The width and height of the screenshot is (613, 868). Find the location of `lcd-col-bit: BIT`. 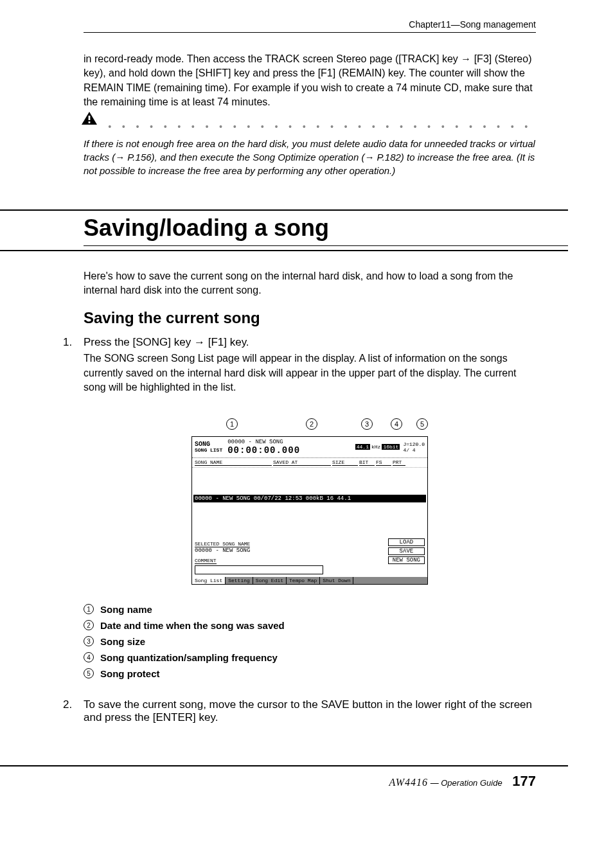

lcd-col-bit: BIT is located at coordinates (367, 463).